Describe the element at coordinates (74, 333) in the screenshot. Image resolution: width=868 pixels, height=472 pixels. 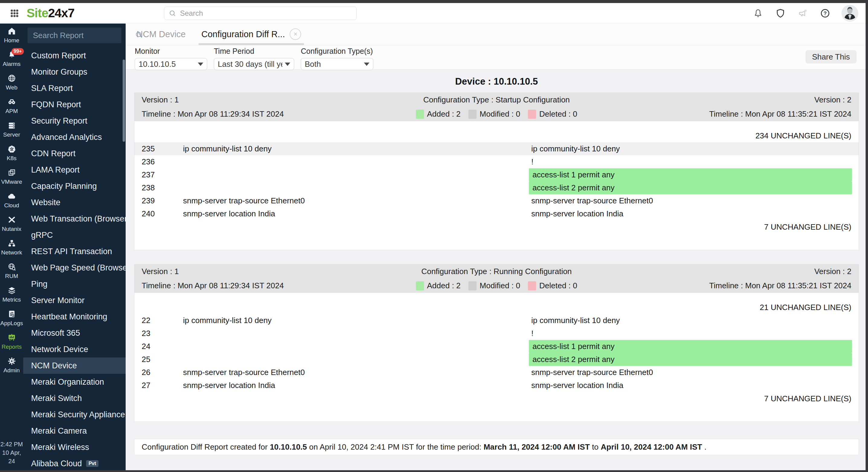
I see `report-menu-item-microsoft-365: Microsoft 365` at that location.